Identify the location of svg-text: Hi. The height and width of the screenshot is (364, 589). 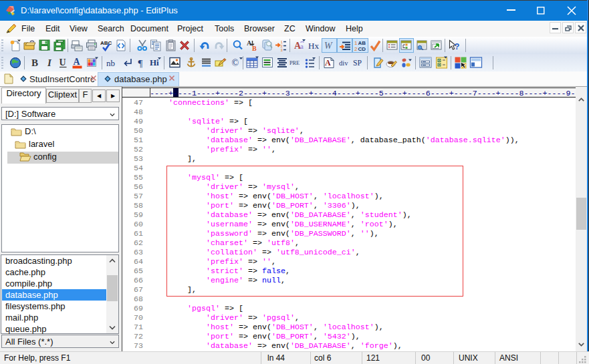
(154, 63).